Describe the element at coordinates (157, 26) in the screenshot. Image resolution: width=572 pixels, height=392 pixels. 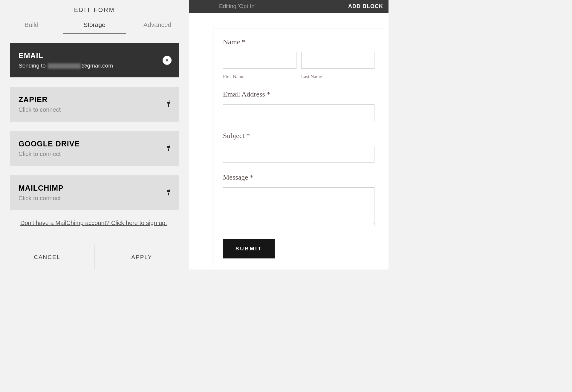
I see `tab-advanced: Advanced` at that location.